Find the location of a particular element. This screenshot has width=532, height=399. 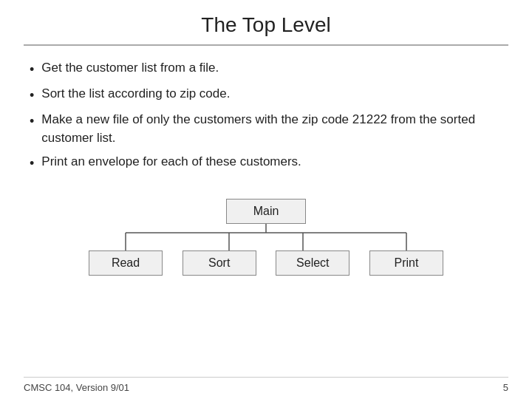

slide-footer: CMSC 104, Version 9/01 5 is located at coordinates (266, 388).